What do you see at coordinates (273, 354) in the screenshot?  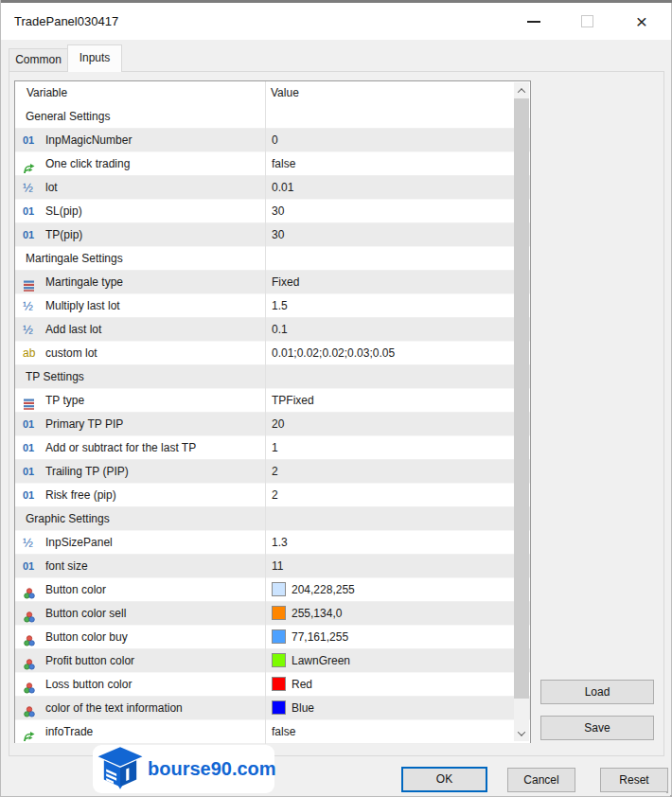 I see `table-row: 01 ½ ab custom lot 0.01;0.02;0.02;0.03;0…` at bounding box center [273, 354].